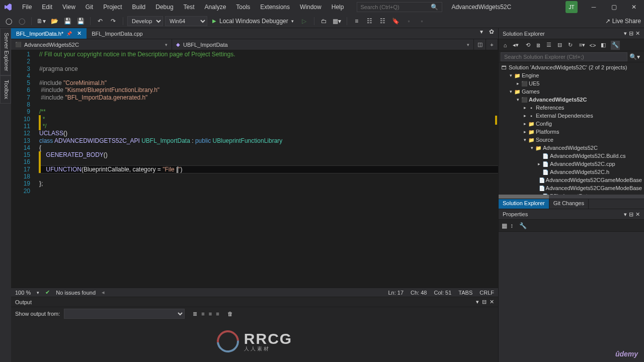 The image size is (644, 362). Describe the element at coordinates (572, 164) in the screenshot. I see `se-node: ▸📄AdvancedWidgets52C.cpp` at that location.